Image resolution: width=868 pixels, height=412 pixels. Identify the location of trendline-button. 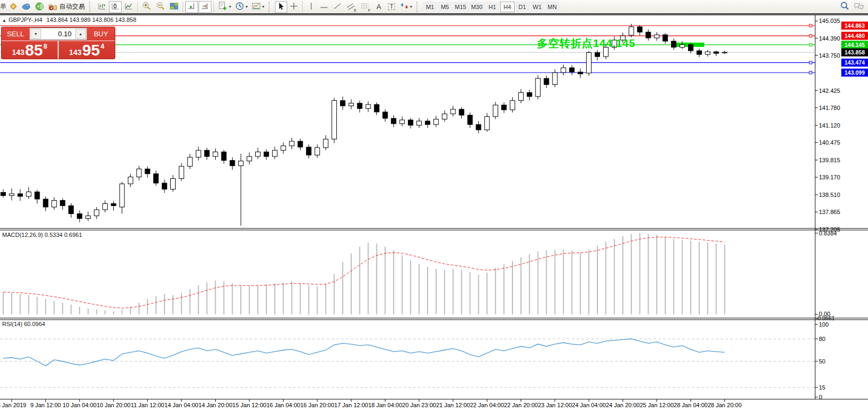
(337, 7).